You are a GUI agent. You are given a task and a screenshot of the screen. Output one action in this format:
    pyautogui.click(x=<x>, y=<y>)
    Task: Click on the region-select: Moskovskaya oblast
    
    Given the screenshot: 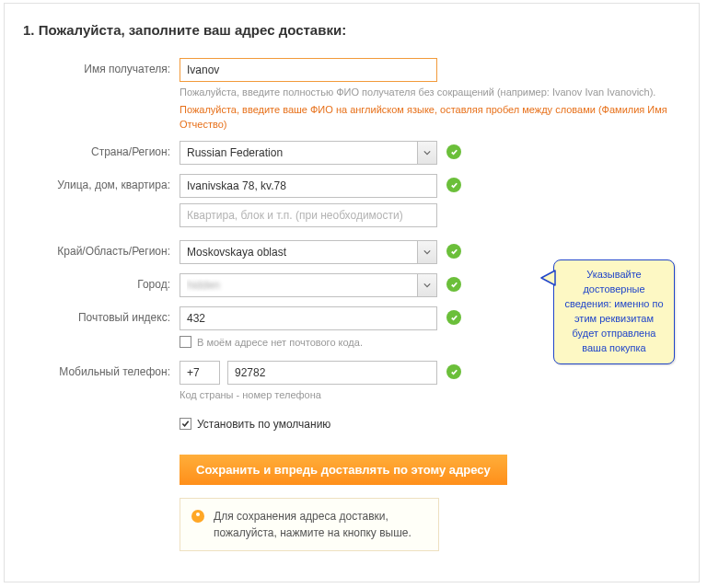 What is the action you would take?
    pyautogui.click(x=308, y=252)
    